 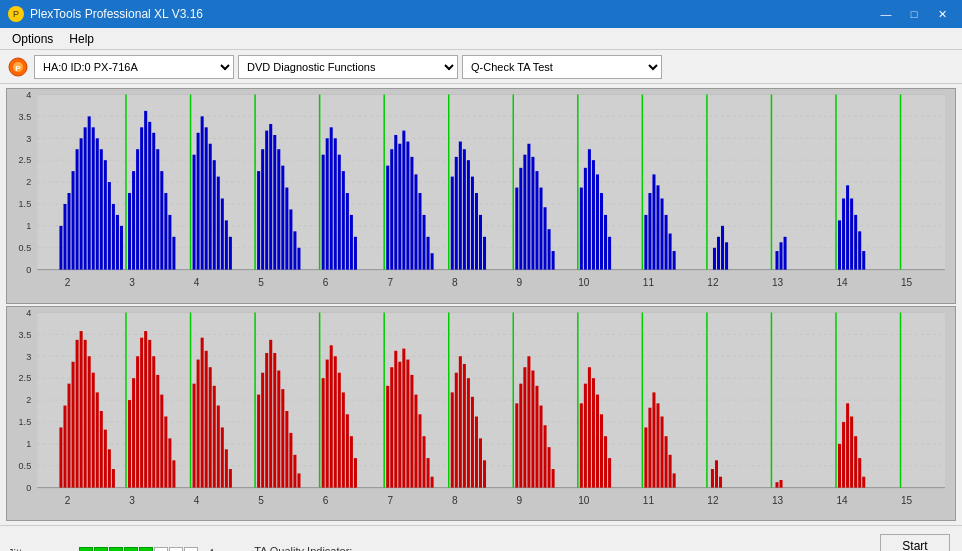 What do you see at coordinates (28, 356) in the screenshot?
I see `svg-text: 3` at bounding box center [28, 356].